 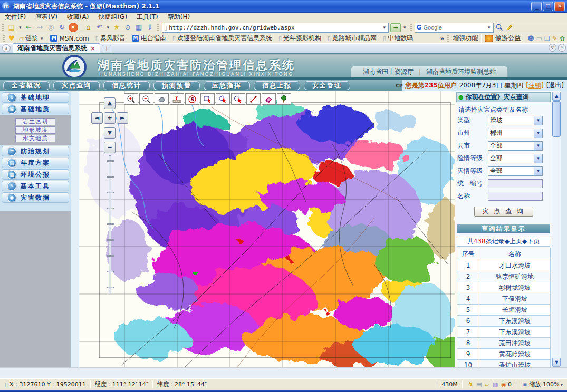 What do you see at coordinates (536, 6) in the screenshot?
I see `minimize-button: _` at bounding box center [536, 6].